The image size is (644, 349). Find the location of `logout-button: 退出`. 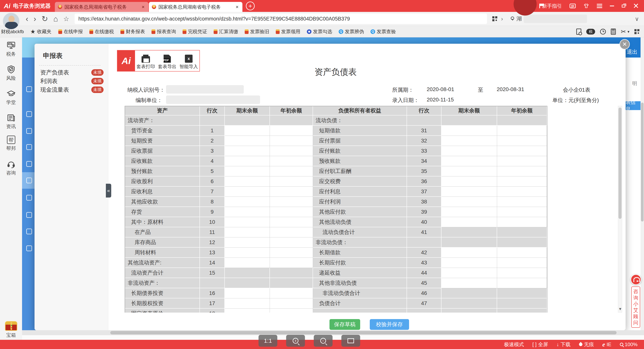

logout-button: 退出 is located at coordinates (632, 52).